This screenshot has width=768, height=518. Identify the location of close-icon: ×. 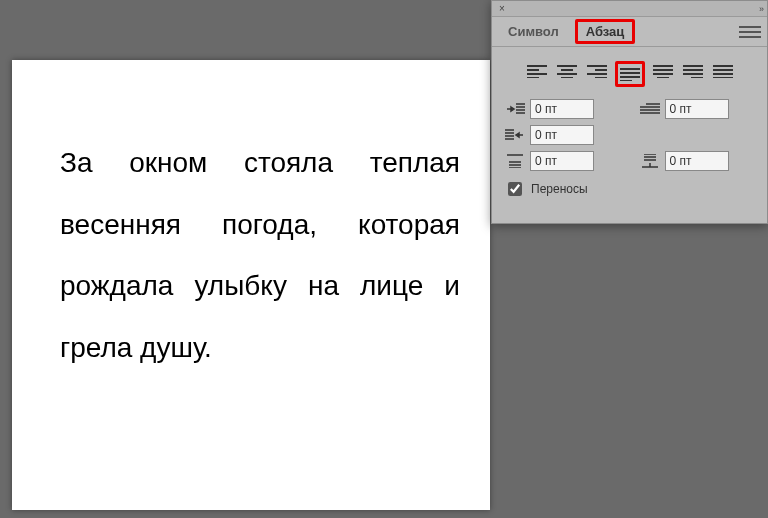
(502, 8).